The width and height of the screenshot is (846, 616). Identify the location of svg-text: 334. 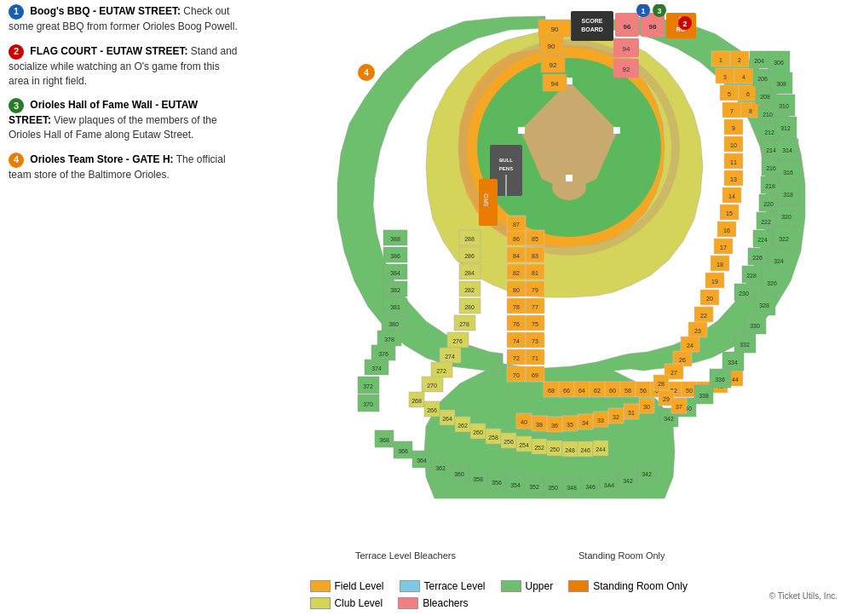
(733, 363).